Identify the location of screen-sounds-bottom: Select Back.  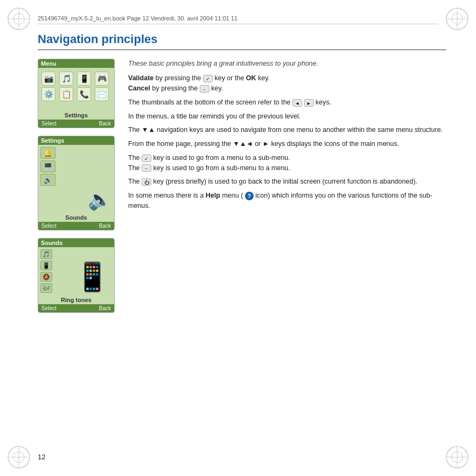
(76, 308).